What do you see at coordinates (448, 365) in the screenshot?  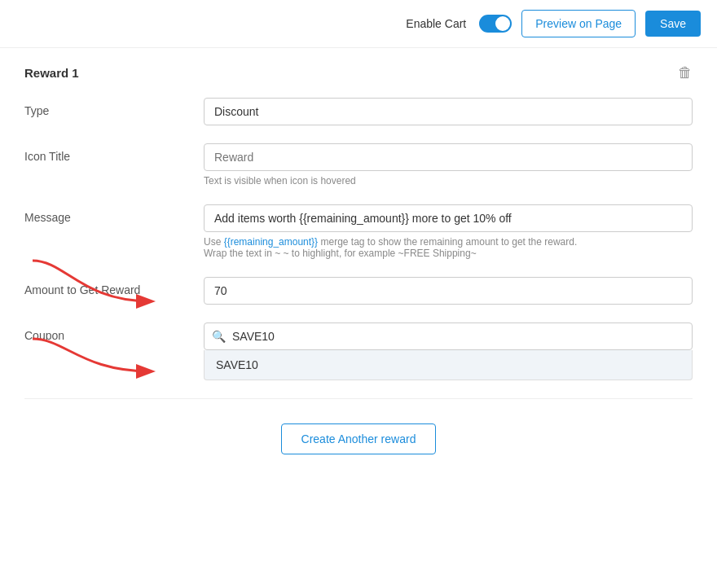 I see `coupon-dropdown-item: SAVE10` at bounding box center [448, 365].